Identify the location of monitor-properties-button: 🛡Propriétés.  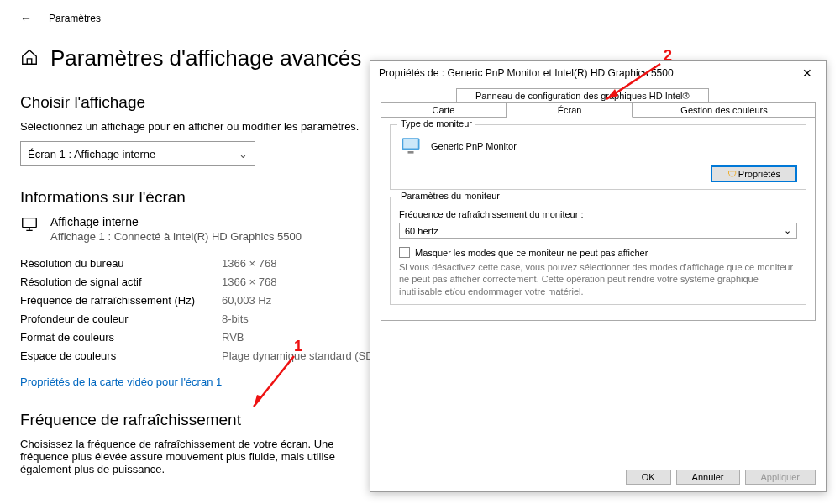
(754, 174).